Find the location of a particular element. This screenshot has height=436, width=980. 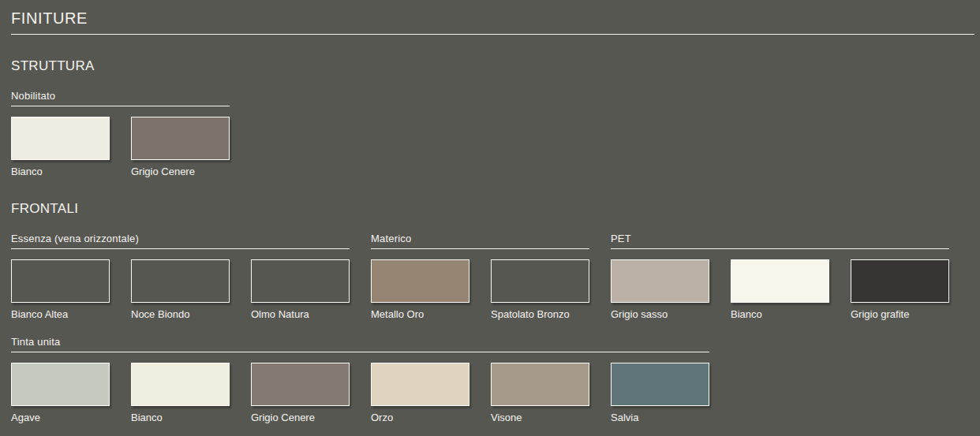

section-title: FRONTALI is located at coordinates (492, 209).